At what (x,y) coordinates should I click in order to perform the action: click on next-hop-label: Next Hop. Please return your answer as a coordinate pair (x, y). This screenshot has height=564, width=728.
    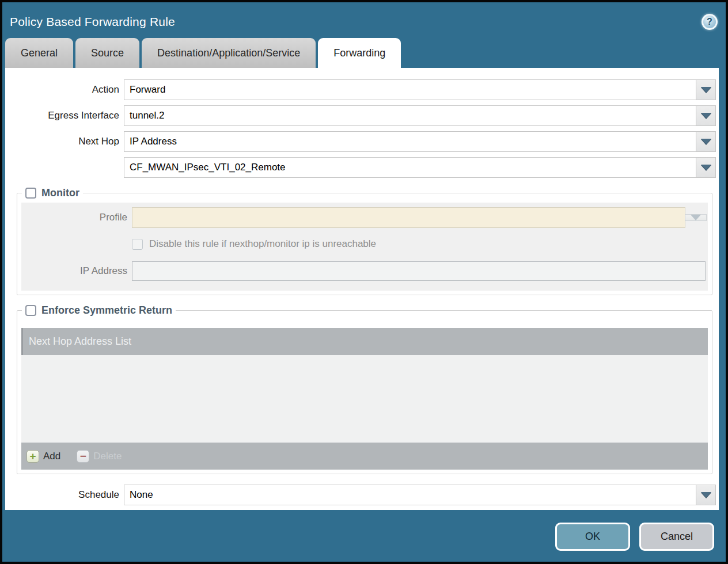
    Looking at the image, I should click on (65, 142).